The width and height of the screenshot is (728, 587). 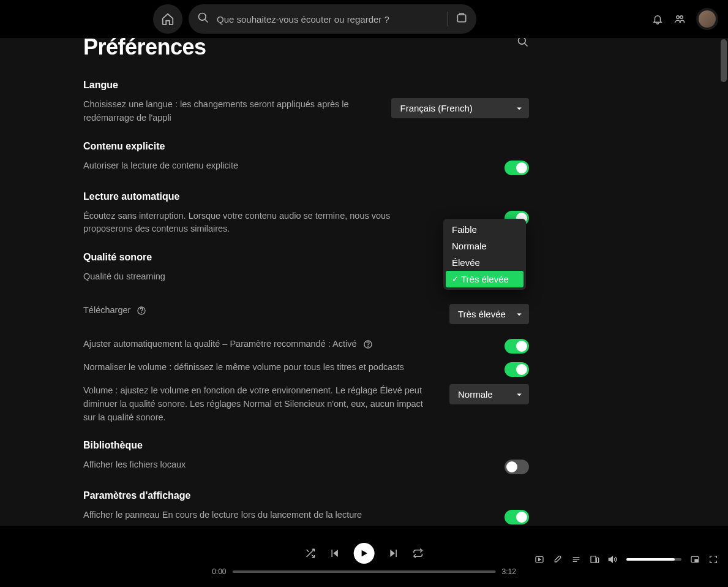 What do you see at coordinates (650, 559) in the screenshot?
I see `volume-fill` at bounding box center [650, 559].